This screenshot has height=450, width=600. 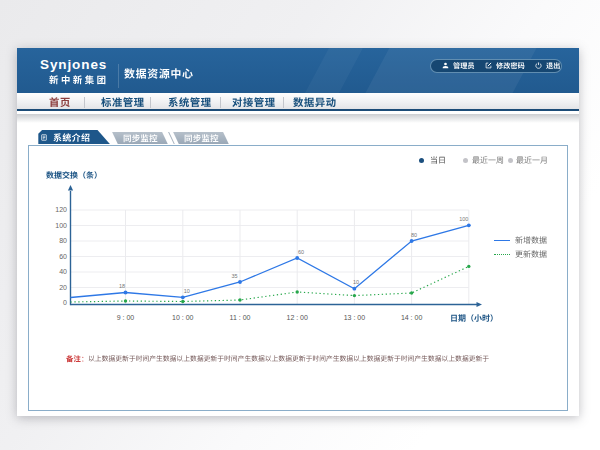 What do you see at coordinates (412, 318) in the screenshot?
I see `svg-text: 14 : 00` at bounding box center [412, 318].